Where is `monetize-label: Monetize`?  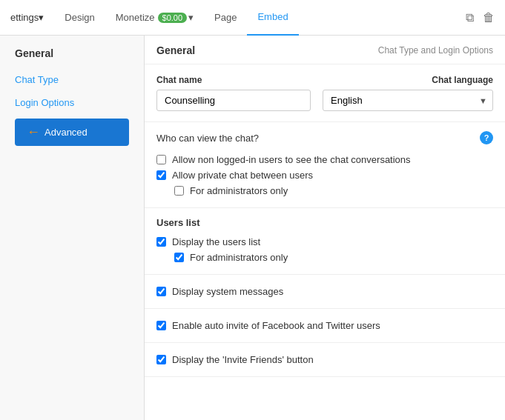 monetize-label: Monetize is located at coordinates (135, 18).